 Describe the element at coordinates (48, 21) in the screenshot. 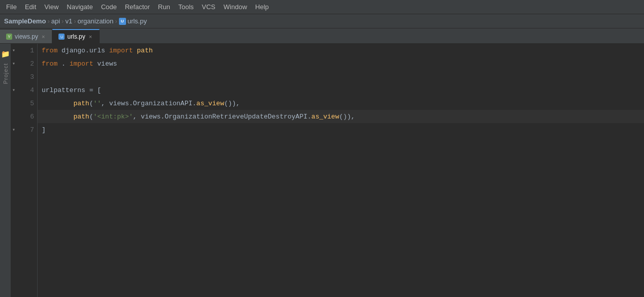

I see `breadcrumb-sep-1: ›` at that location.